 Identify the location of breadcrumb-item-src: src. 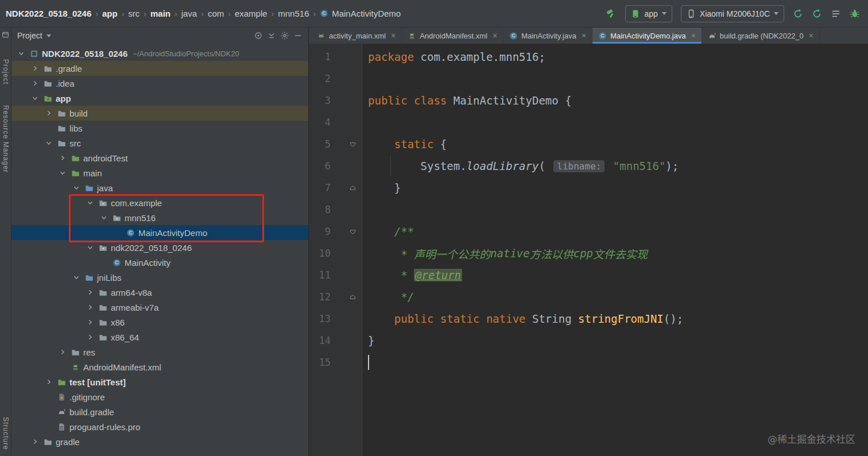
(134, 14).